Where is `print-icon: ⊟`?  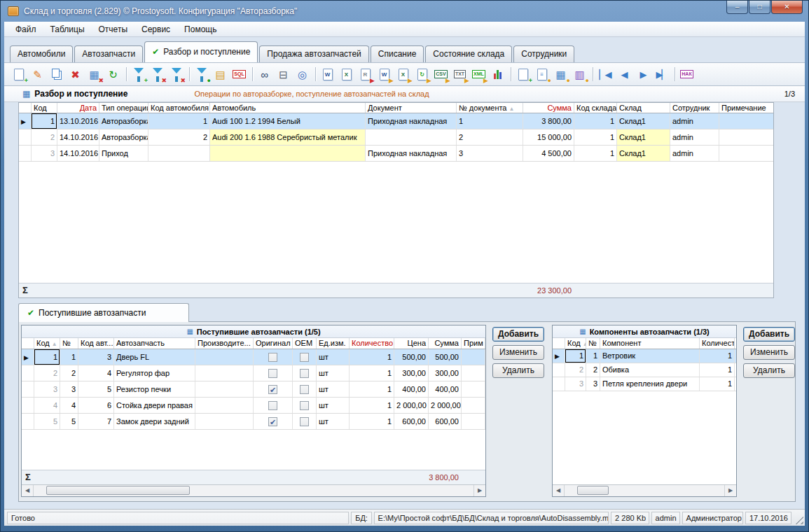
print-icon: ⊟ is located at coordinates (283, 74).